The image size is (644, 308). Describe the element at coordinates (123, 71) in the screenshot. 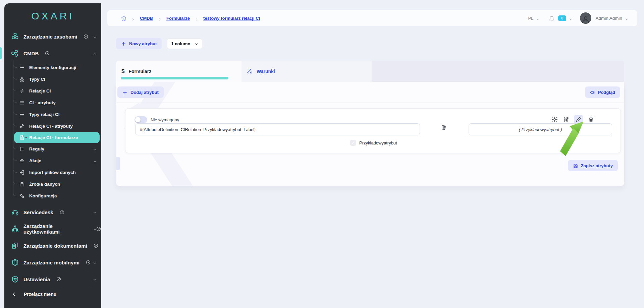

I see `dollar-icon: $` at that location.